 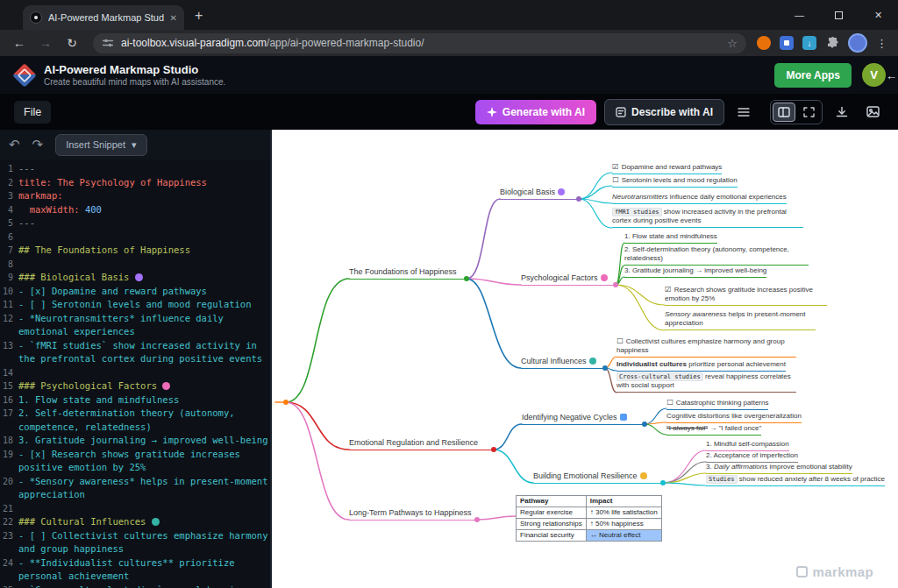 I want to click on editor-line: 2title: The Psychology of Happiness, so click(x=135, y=183).